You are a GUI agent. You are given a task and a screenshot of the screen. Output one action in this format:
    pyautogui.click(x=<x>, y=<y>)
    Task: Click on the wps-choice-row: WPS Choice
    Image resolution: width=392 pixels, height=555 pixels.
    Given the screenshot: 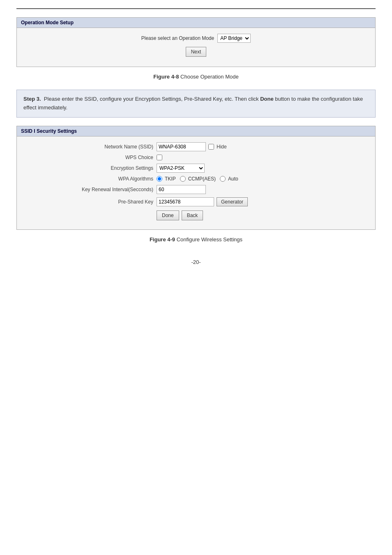 What is the action you would take?
    pyautogui.click(x=196, y=157)
    